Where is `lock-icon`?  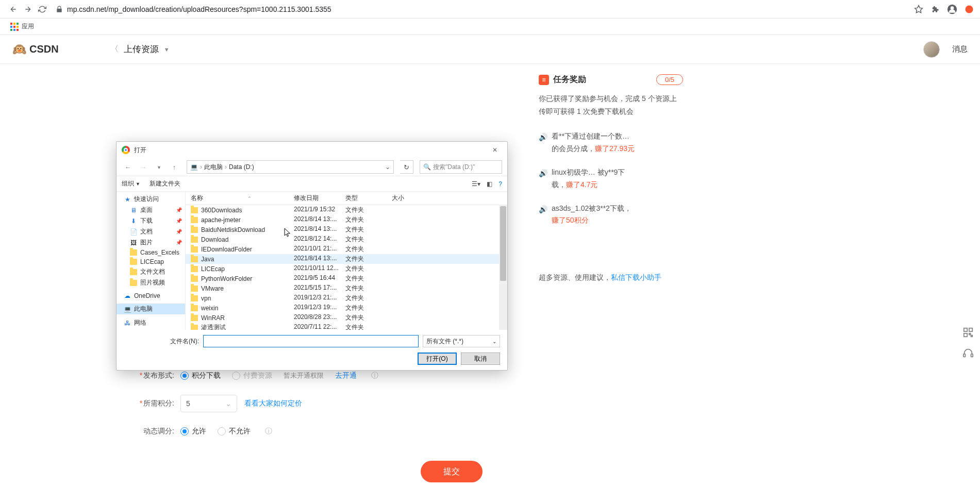 lock-icon is located at coordinates (59, 9).